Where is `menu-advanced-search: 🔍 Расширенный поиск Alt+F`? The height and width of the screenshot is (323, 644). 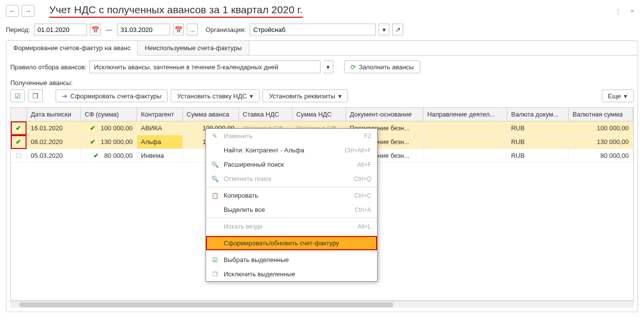
menu-advanced-search: 🔍 Расширенный поиск Alt+F is located at coordinates (292, 164).